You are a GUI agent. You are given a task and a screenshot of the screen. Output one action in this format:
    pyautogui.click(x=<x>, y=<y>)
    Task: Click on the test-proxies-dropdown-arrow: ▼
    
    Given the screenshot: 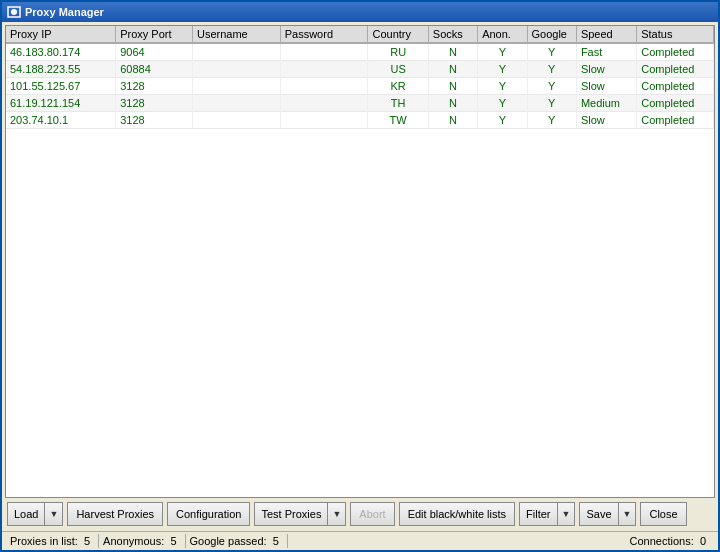 What is the action you would take?
    pyautogui.click(x=336, y=514)
    